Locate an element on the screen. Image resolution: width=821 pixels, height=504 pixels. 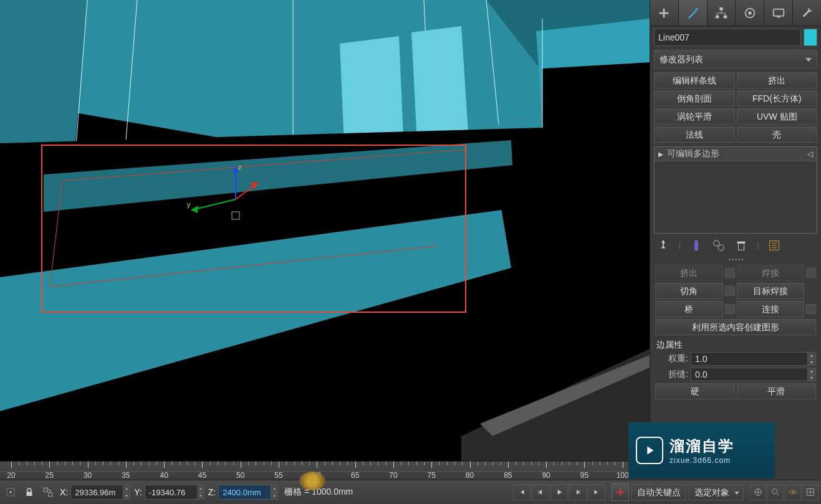
key-filters-dropdown: 选定对象 is located at coordinates (716, 492).